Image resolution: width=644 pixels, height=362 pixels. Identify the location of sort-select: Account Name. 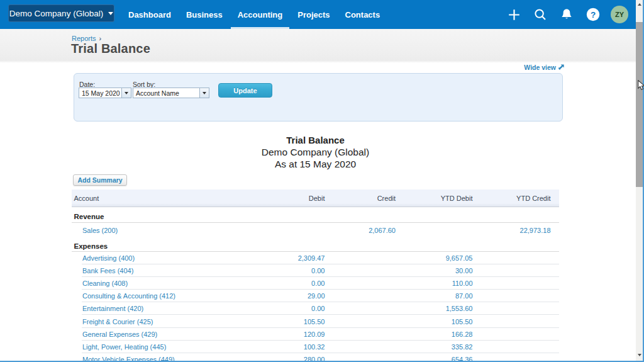
(171, 93).